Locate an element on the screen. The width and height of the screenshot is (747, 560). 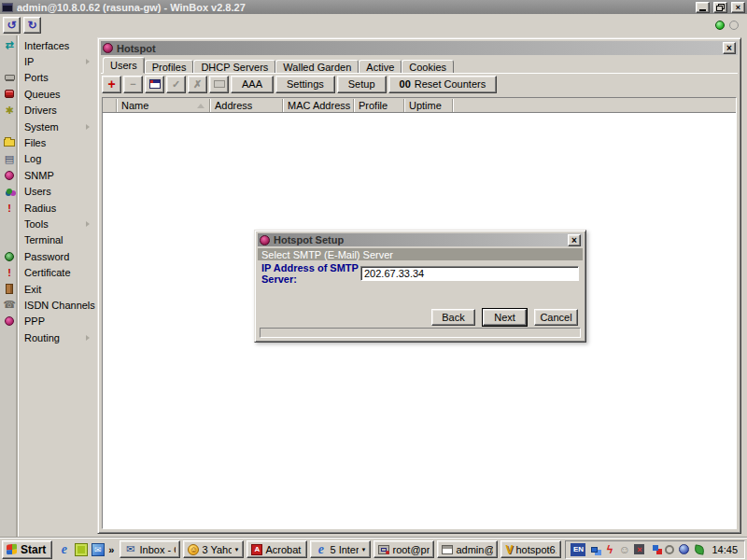
hotspot-close-button: × is located at coordinates (729, 49).